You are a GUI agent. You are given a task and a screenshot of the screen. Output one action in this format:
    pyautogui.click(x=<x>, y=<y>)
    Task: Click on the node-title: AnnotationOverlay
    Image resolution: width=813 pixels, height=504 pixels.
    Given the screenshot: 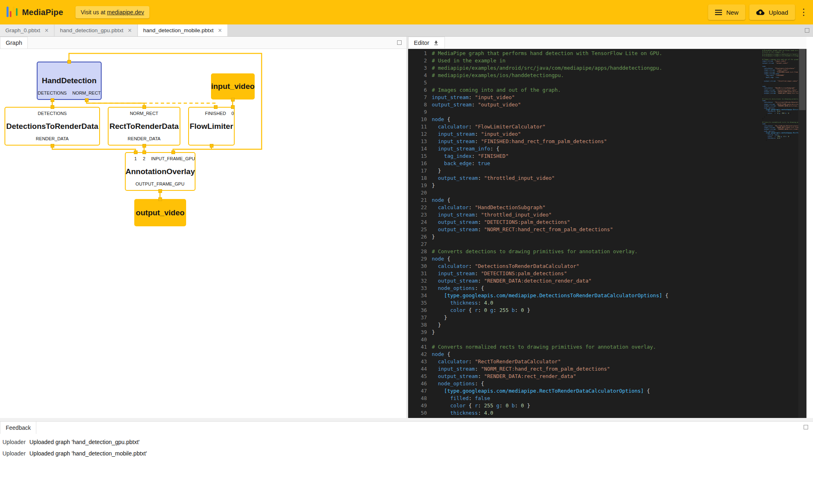 What is the action you would take?
    pyautogui.click(x=160, y=172)
    